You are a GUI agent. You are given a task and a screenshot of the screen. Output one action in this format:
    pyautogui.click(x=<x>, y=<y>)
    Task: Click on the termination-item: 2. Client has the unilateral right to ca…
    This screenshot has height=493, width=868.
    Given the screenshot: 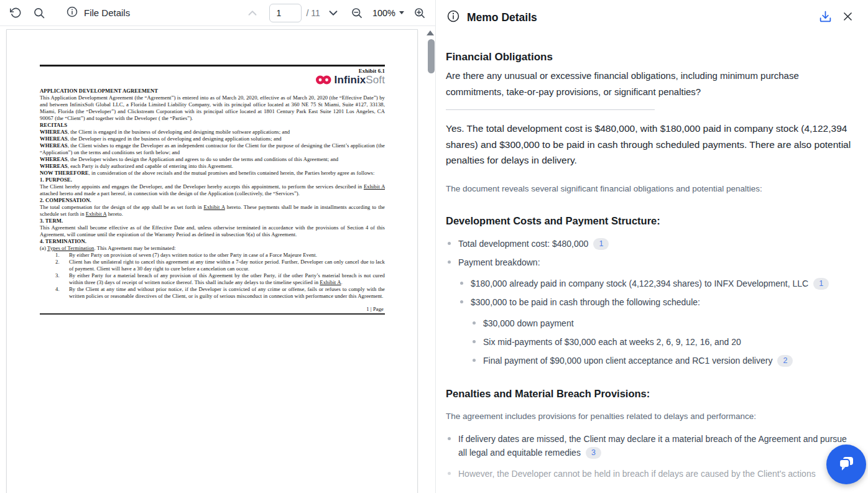 What is the action you would take?
    pyautogui.click(x=213, y=265)
    